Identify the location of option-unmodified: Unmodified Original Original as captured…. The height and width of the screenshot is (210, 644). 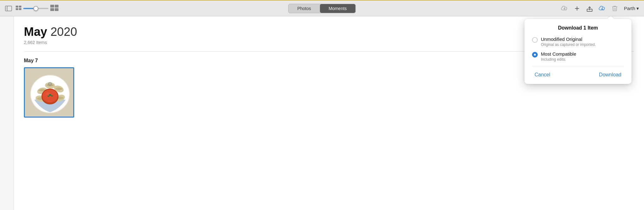
(578, 41).